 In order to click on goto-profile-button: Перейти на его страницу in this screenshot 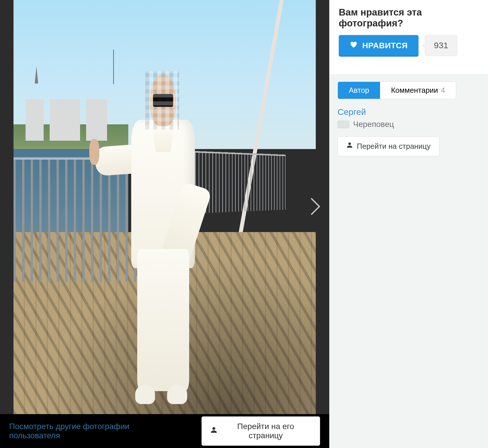, I will do `click(261, 431)`.